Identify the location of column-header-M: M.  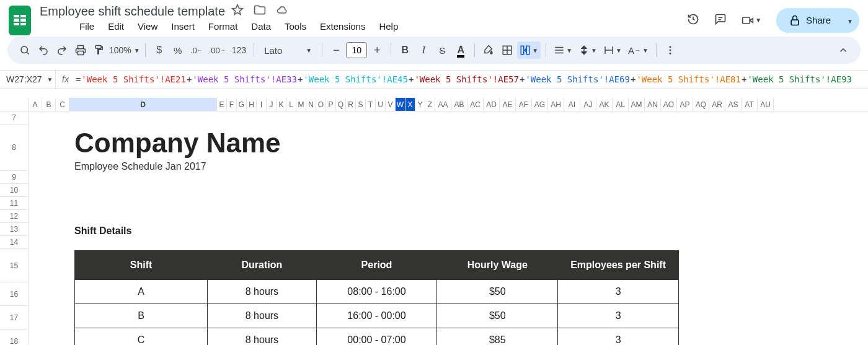
(301, 104).